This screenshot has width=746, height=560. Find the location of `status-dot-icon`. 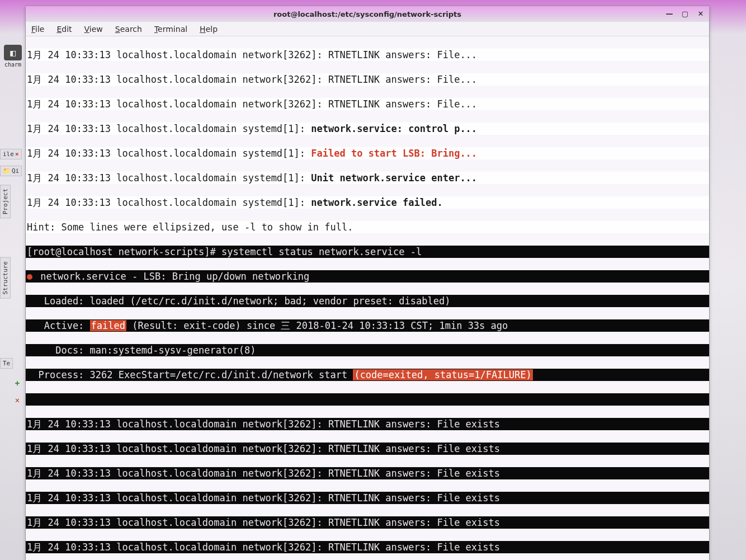

status-dot-icon is located at coordinates (30, 277).